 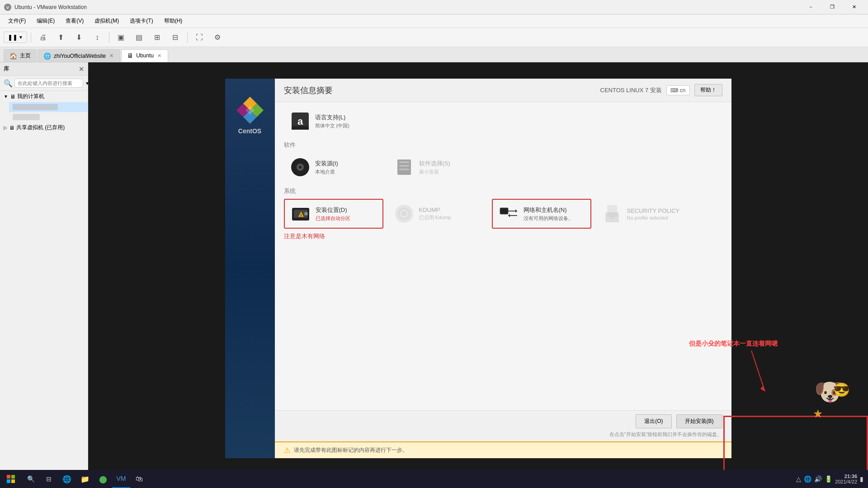 I want to click on quit-button: 退出(O), so click(x=654, y=421).